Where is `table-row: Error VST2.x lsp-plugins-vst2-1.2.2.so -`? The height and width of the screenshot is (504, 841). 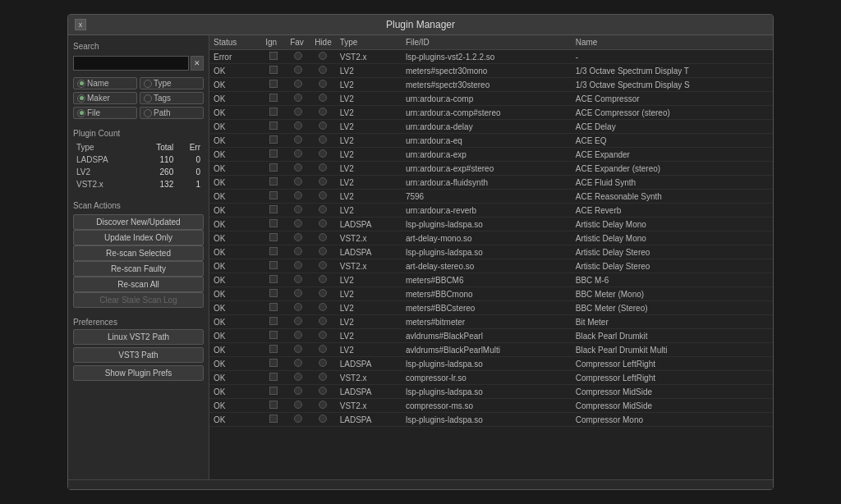 table-row: Error VST2.x lsp-plugins-vst2-1.2.2.so - is located at coordinates (491, 57).